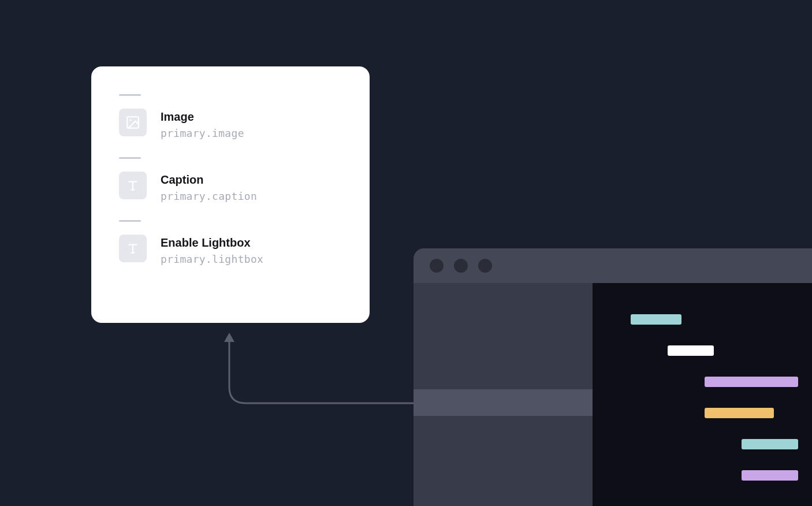 The width and height of the screenshot is (812, 506). I want to click on field-path: primary.caption, so click(209, 196).